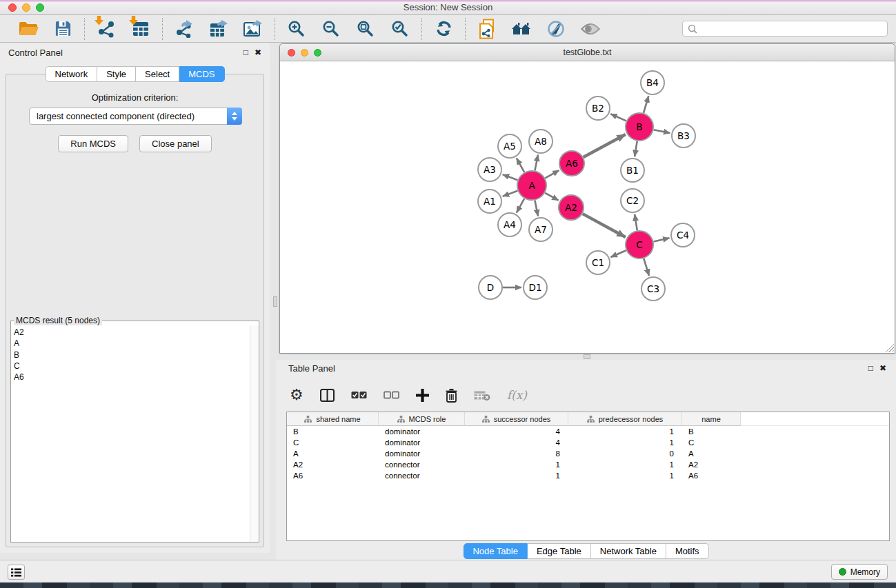  What do you see at coordinates (556, 29) in the screenshot?
I see `hide-graphics-details-icon` at bounding box center [556, 29].